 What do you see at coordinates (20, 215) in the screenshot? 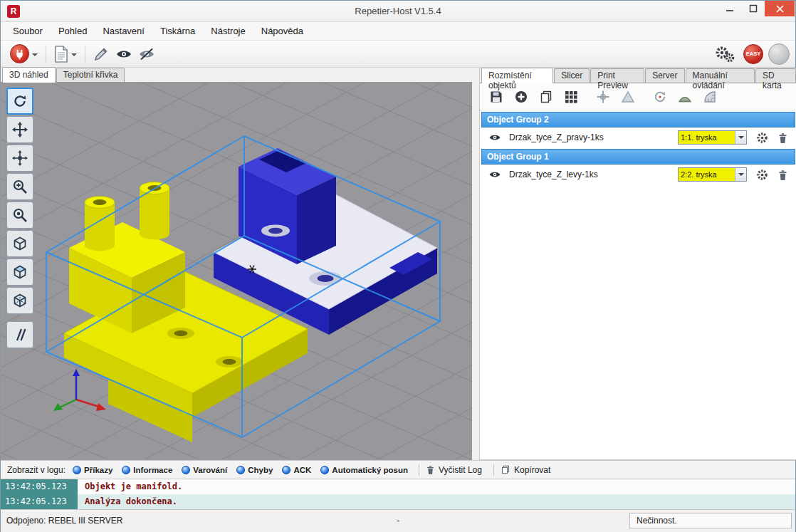
I see `fit-view-icon` at bounding box center [20, 215].